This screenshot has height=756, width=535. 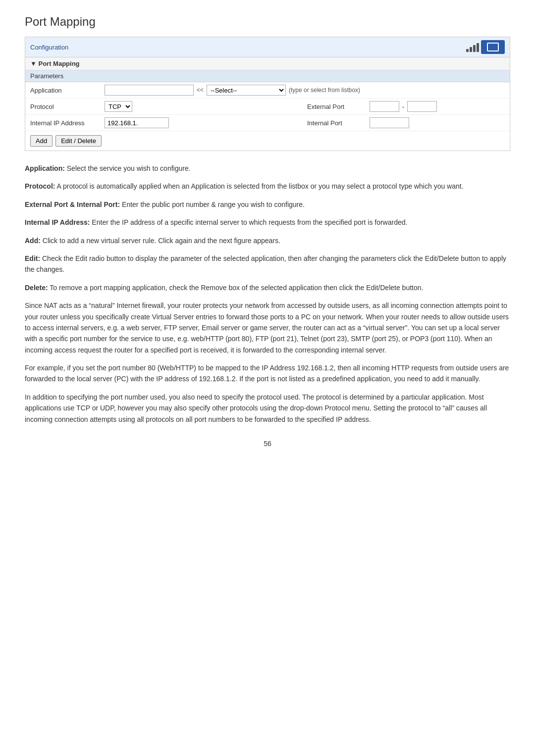 I want to click on application-label: Application, so click(x=65, y=90).